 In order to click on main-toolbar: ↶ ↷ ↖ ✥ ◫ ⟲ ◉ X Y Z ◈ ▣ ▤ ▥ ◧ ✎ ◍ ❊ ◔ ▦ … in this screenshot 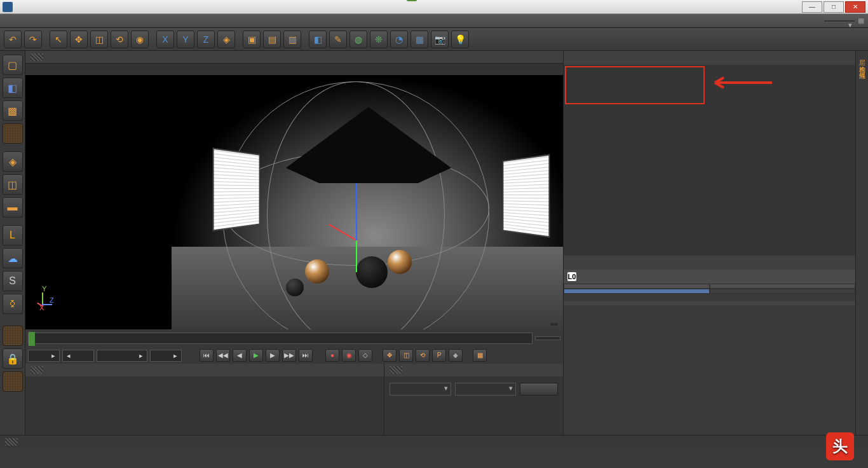, I will do `click(434, 39)`.